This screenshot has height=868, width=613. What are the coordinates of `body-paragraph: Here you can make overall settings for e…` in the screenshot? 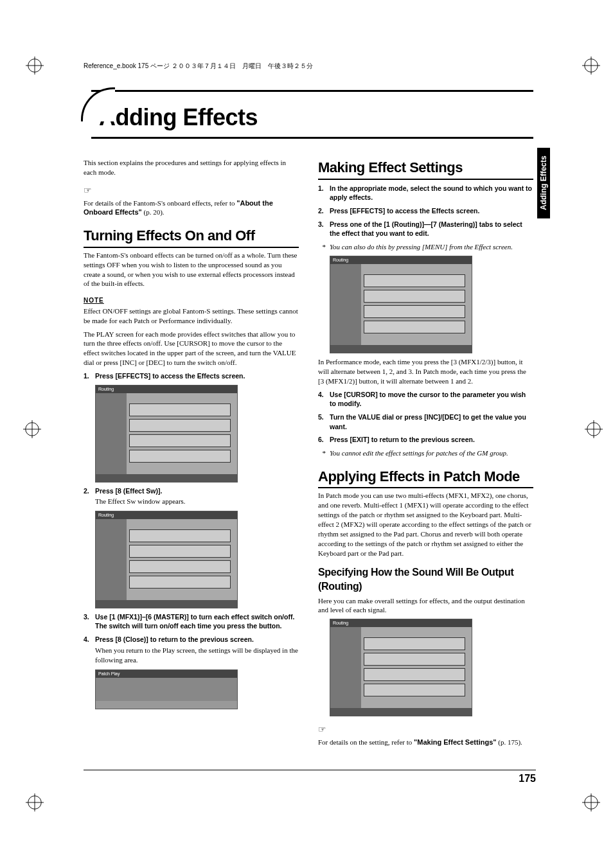 It's located at (425, 606).